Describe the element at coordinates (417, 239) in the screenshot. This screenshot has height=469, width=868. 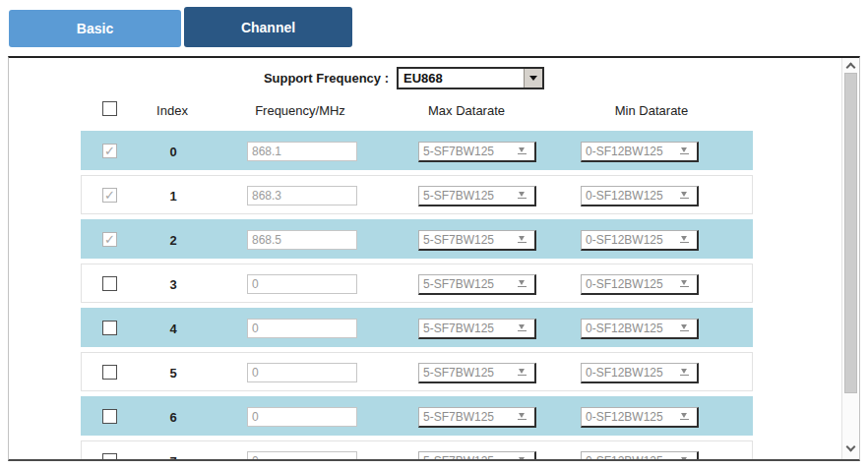
I see `table-row: 2 5-SF7BW125 0-SF12BW125` at that location.